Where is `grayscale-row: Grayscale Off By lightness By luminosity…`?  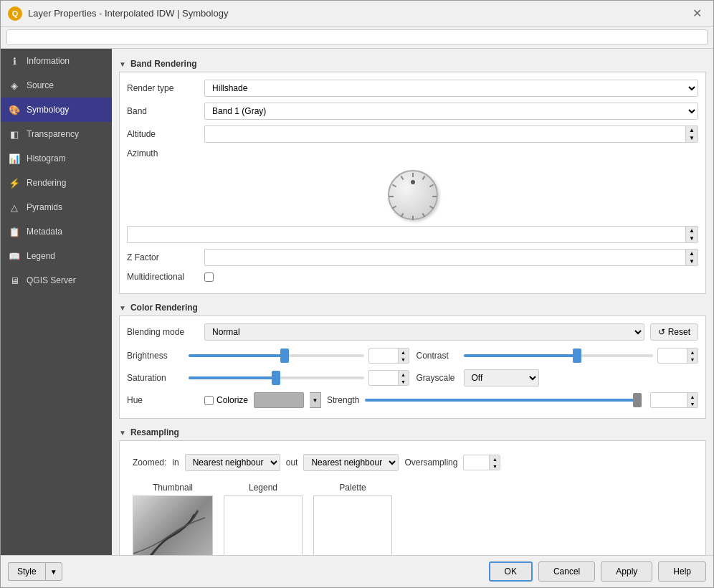
grayscale-row: Grayscale Off By lightness By luminosity… is located at coordinates (558, 378).